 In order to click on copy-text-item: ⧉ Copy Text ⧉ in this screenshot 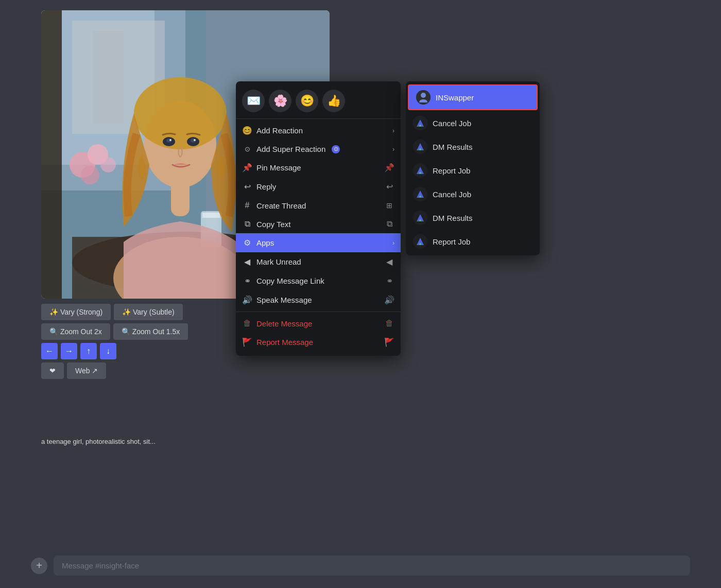, I will do `click(318, 224)`.